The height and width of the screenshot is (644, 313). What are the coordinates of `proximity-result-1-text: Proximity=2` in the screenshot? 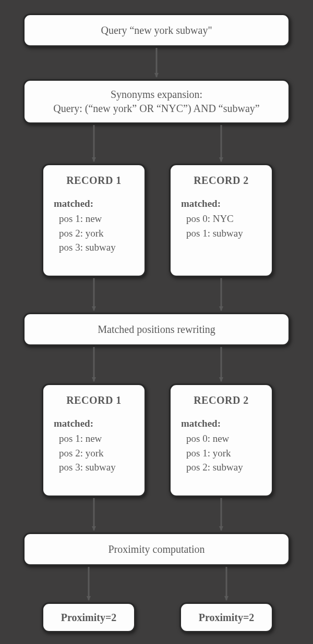 It's located at (89, 618).